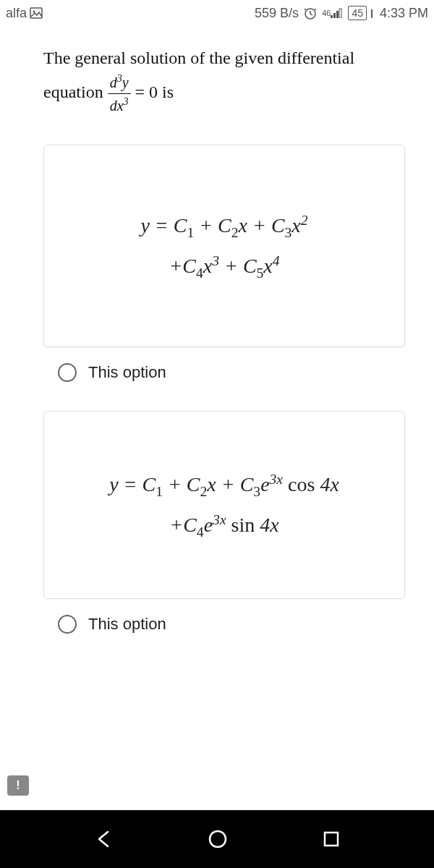 The width and height of the screenshot is (434, 868). Describe the element at coordinates (25, 13) in the screenshot. I see `status-left: alfa` at that location.